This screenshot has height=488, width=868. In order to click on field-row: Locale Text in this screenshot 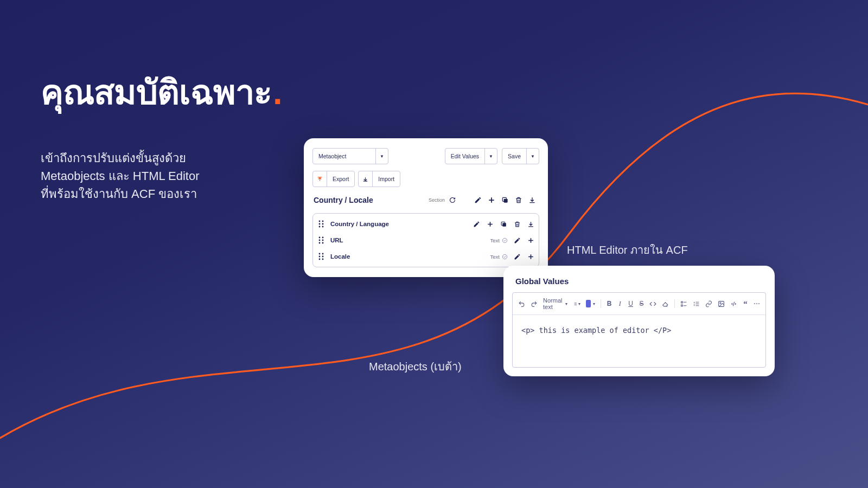, I will do `click(426, 256)`.